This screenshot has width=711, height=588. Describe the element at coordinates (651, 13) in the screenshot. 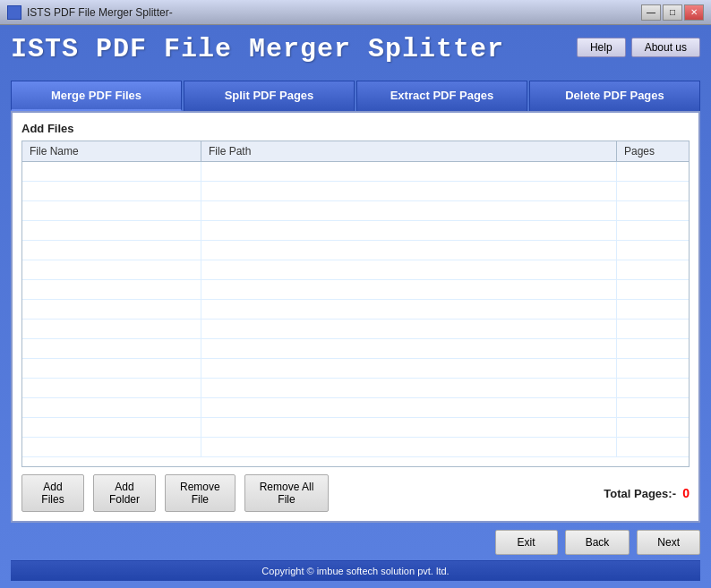

I see `minimize-button: —` at that location.